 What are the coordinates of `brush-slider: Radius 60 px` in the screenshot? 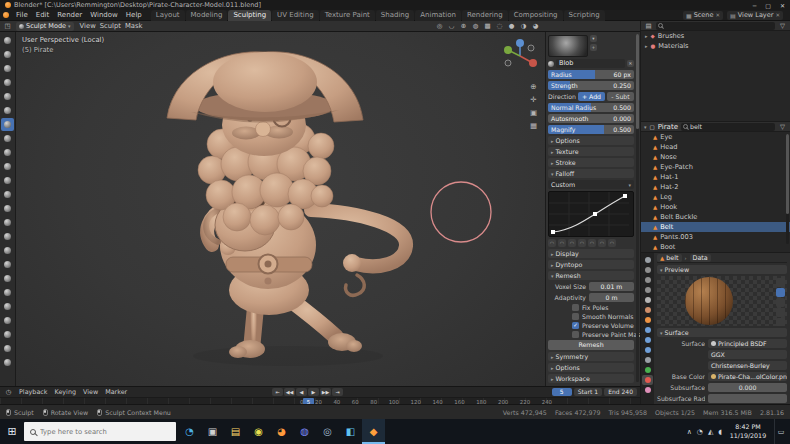 It's located at (591, 74).